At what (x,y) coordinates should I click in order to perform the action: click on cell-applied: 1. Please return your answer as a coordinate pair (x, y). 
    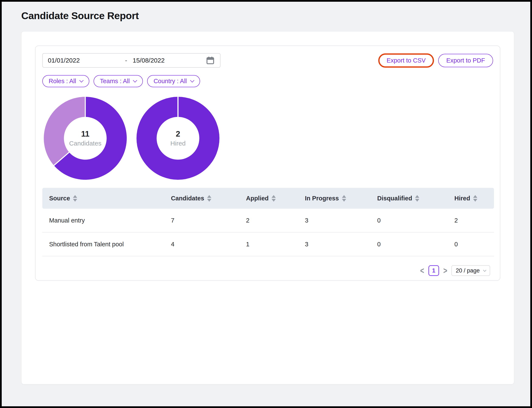
    Looking at the image, I should click on (275, 244).